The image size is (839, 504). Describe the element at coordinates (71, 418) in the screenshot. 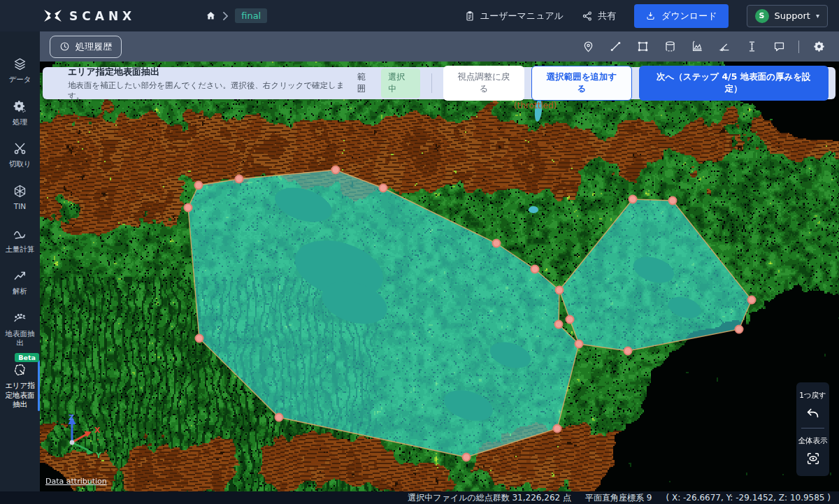

I see `z-axis-label: Z` at that location.